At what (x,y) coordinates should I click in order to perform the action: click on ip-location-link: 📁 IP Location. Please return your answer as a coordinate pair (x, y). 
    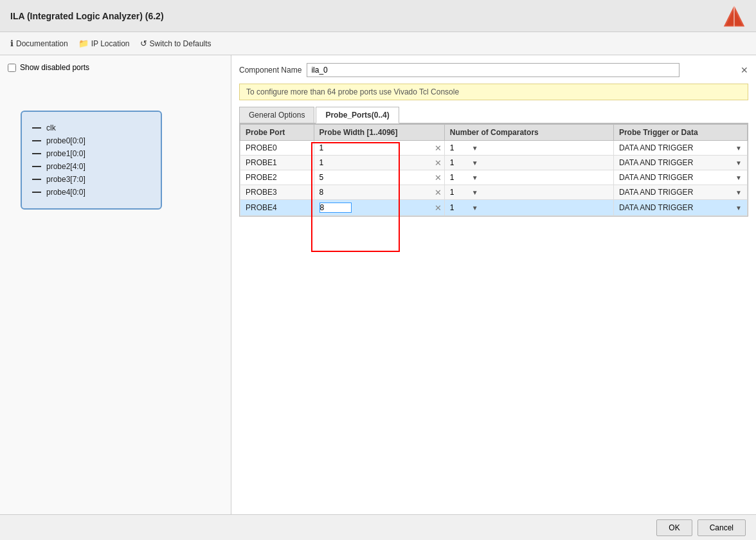
    Looking at the image, I should click on (104, 44).